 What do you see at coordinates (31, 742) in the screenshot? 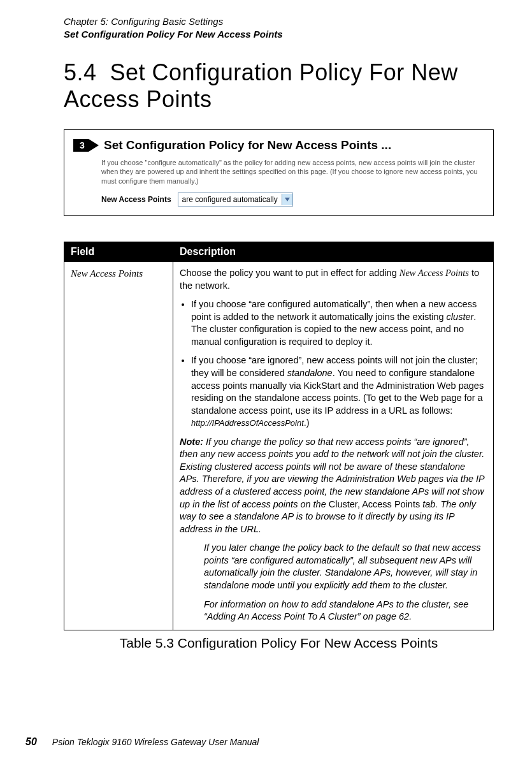
I see `page-number: 50` at bounding box center [31, 742].